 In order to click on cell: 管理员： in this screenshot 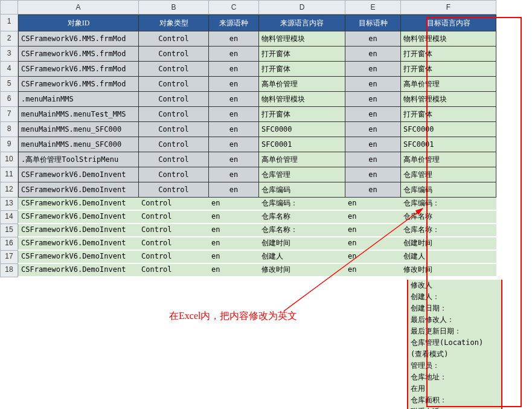, I will do `click(455, 366)`.